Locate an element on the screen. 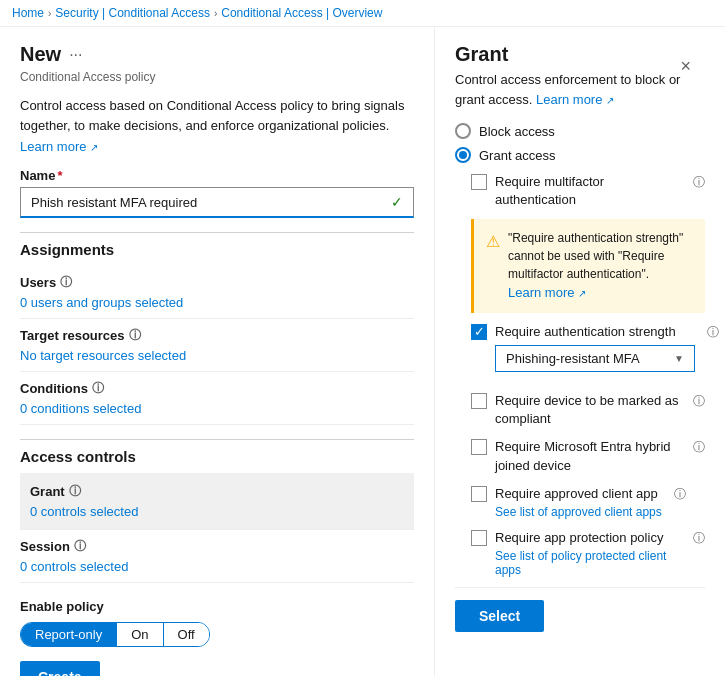 The height and width of the screenshot is (676, 725). warning-text: "Require authentication strength" cannot… is located at coordinates (600, 266).